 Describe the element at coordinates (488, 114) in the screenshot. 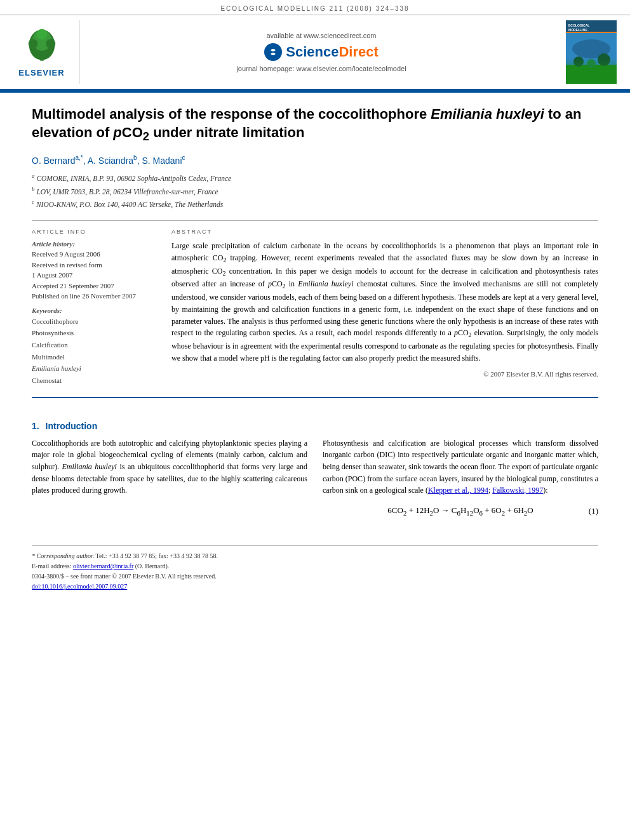

I see `title-italic-species: Emiliania huxleyi` at that location.